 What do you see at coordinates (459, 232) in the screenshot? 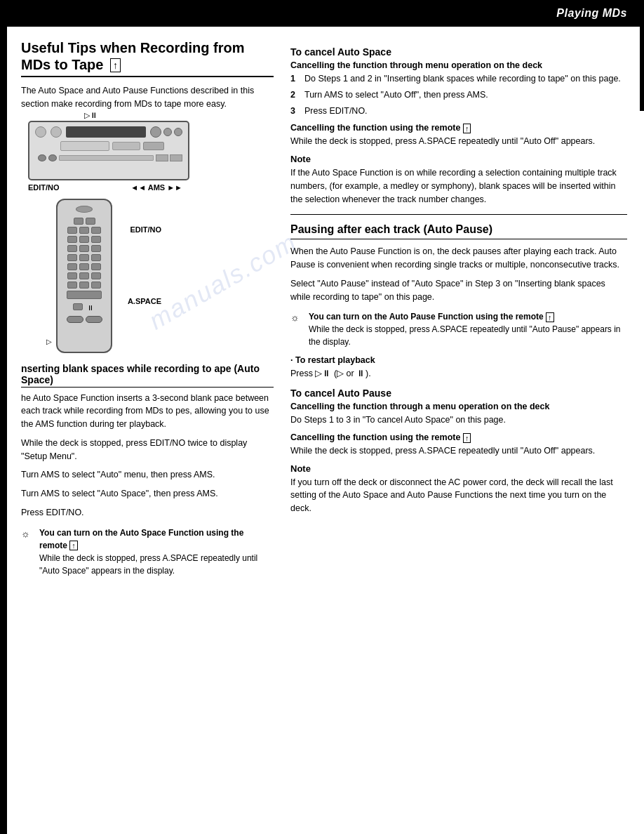
I see `auto-pause-heading: Pausing after each track (Auto Pause)` at bounding box center [459, 232].